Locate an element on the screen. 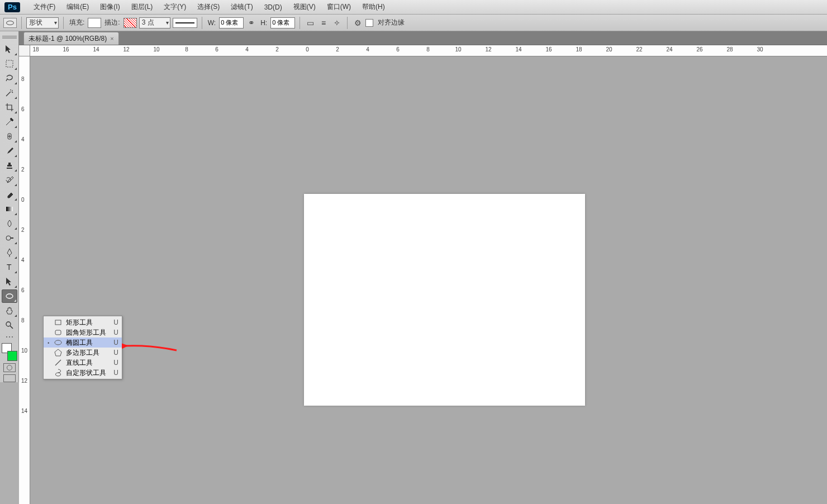  path-combine-icon: ▭ is located at coordinates (310, 23).